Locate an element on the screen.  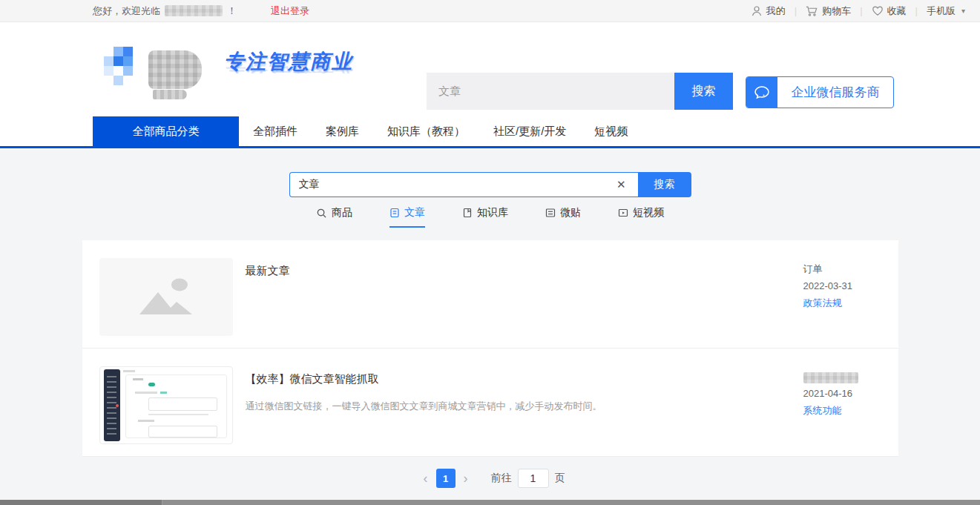
nav-item-all-categories: 全部商品分类 is located at coordinates (166, 131).